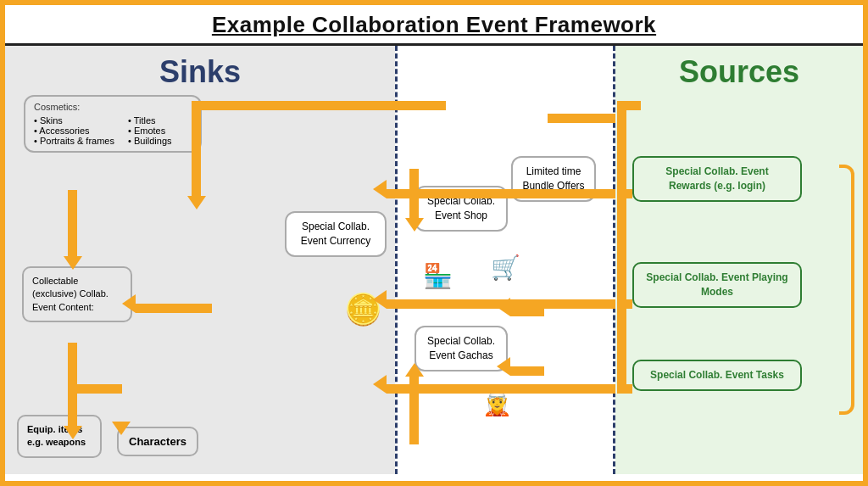 The height and width of the screenshot is (486, 868). I want to click on hline-currency-to-gacha, so click(527, 371).